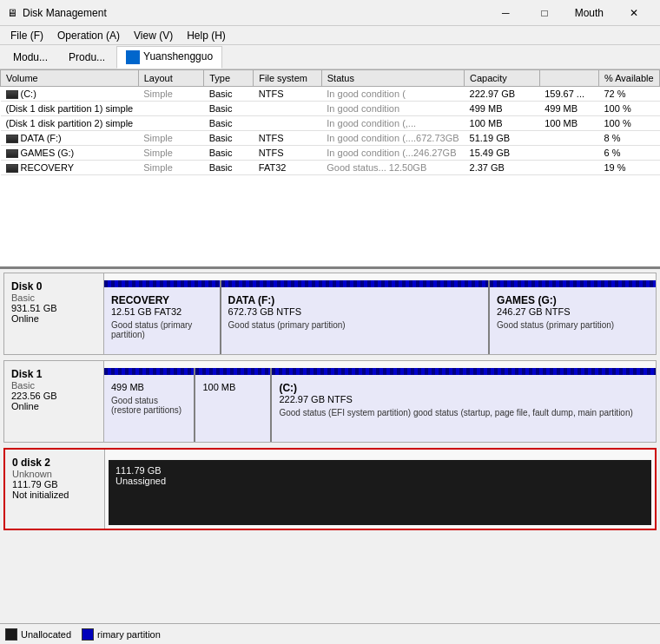 This screenshot has height=644, width=660. I want to click on cell-volume: (Disk 1 disk partition 2) simple, so click(69, 123).